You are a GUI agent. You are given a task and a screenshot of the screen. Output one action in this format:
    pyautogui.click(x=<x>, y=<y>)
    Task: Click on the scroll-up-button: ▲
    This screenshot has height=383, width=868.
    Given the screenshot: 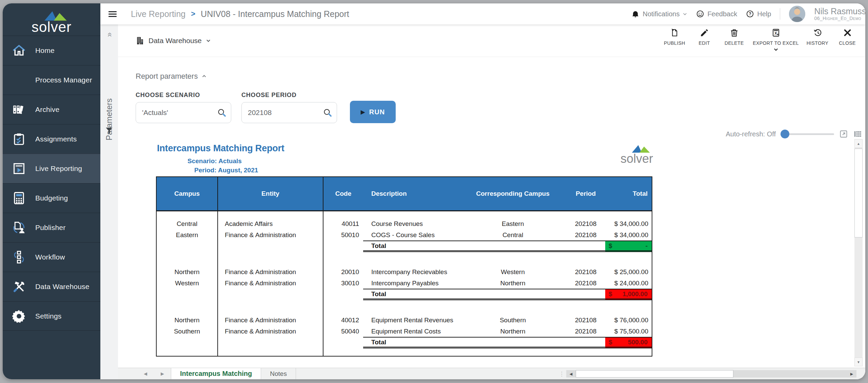 What is the action you would take?
    pyautogui.click(x=859, y=143)
    